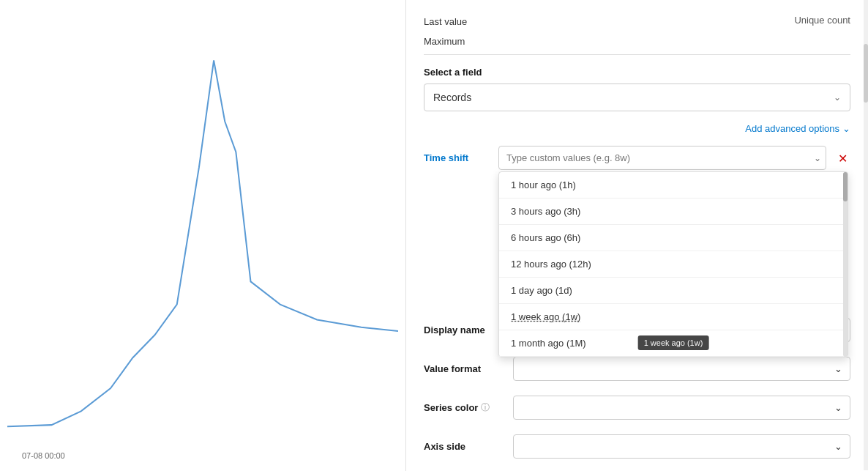  Describe the element at coordinates (682, 369) in the screenshot. I see `value-format-select: ⌄` at that location.